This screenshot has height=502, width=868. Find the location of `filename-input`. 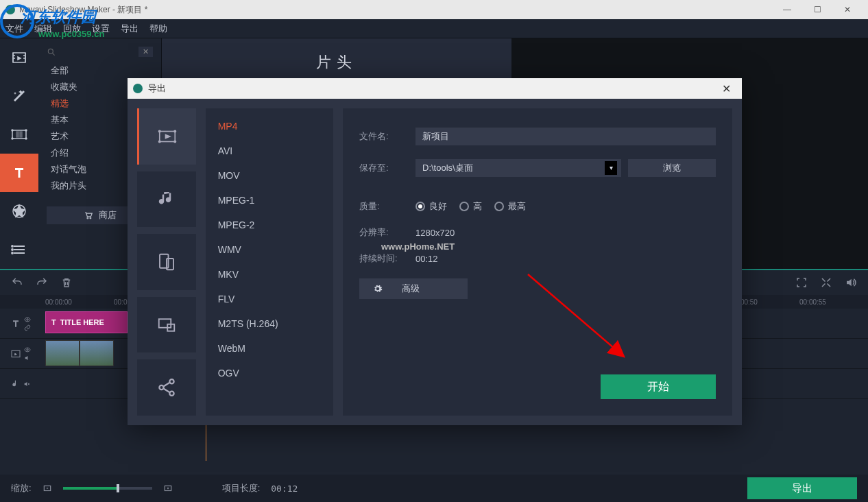

filename-input is located at coordinates (566, 136).